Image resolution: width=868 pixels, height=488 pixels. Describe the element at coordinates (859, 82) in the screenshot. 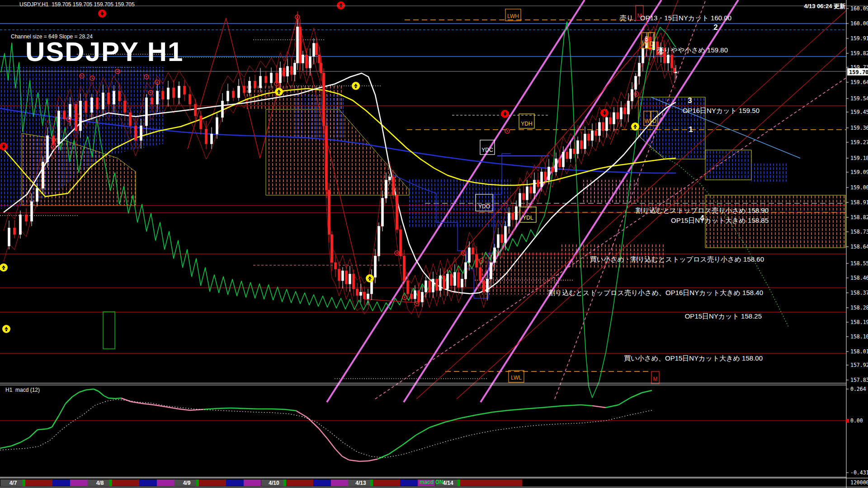

I see `svg-text: 159.640` at that location.